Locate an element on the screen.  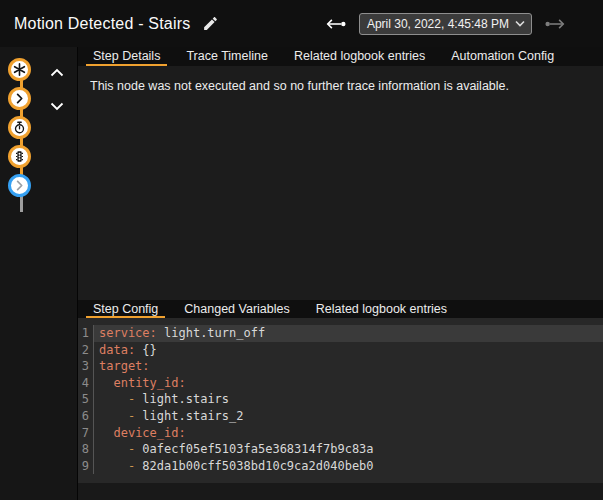
code-line-2: 2data: {} is located at coordinates (340, 350).